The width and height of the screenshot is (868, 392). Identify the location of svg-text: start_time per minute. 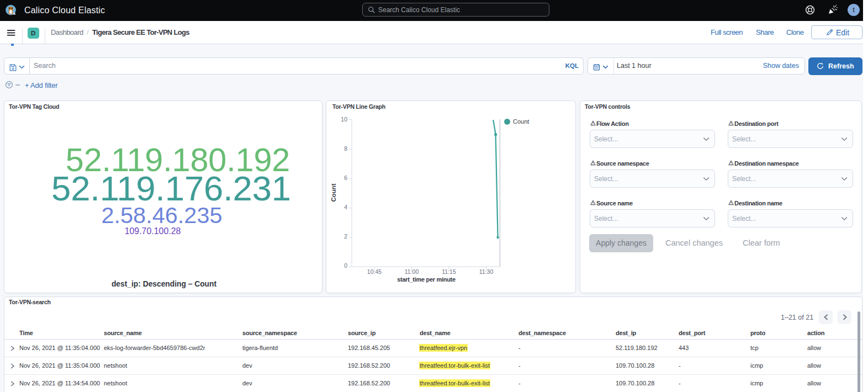
(426, 279).